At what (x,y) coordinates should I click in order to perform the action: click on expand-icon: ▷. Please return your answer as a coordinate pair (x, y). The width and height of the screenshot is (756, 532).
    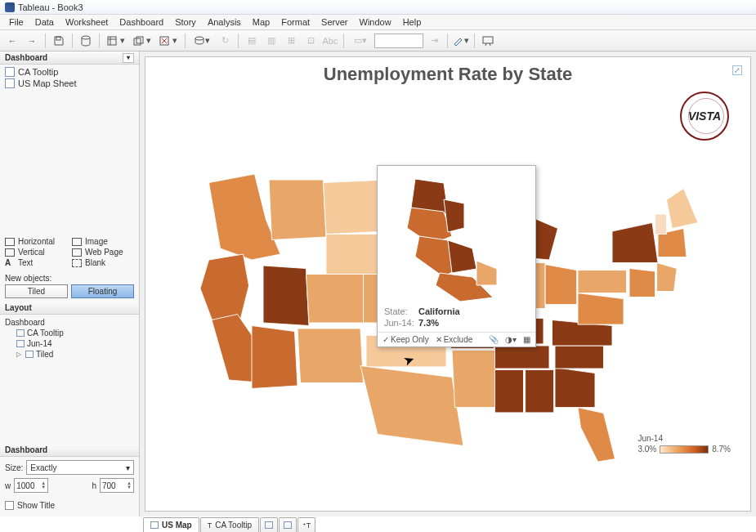
    Looking at the image, I should click on (20, 355).